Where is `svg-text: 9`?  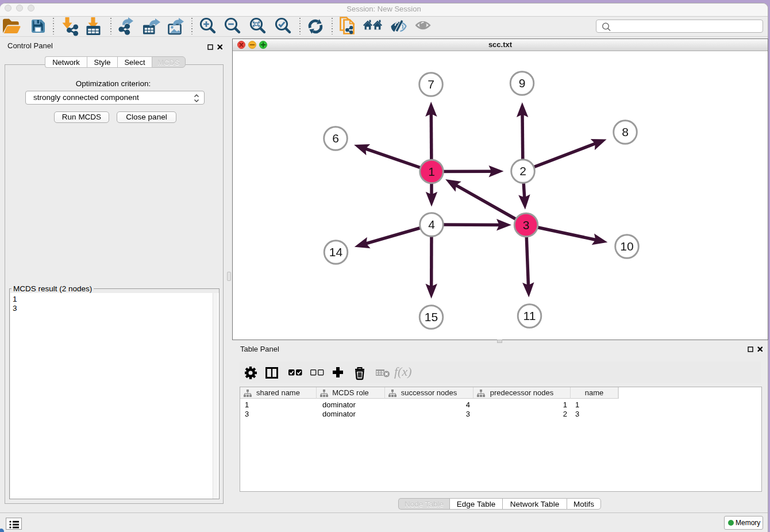
svg-text: 9 is located at coordinates (522, 83).